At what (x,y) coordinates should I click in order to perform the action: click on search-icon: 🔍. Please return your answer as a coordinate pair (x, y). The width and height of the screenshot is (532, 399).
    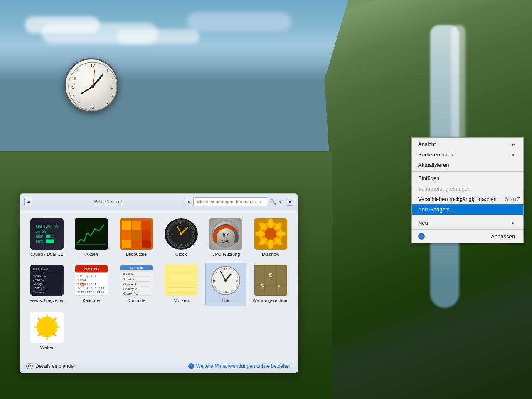
    Looking at the image, I should click on (273, 202).